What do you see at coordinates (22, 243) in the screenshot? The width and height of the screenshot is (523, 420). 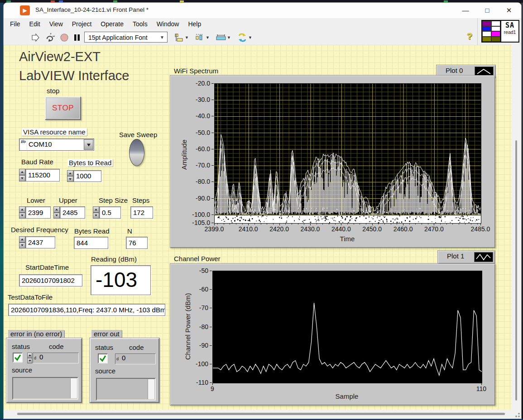 I see `desired-frequency-spinner` at bounding box center [22, 243].